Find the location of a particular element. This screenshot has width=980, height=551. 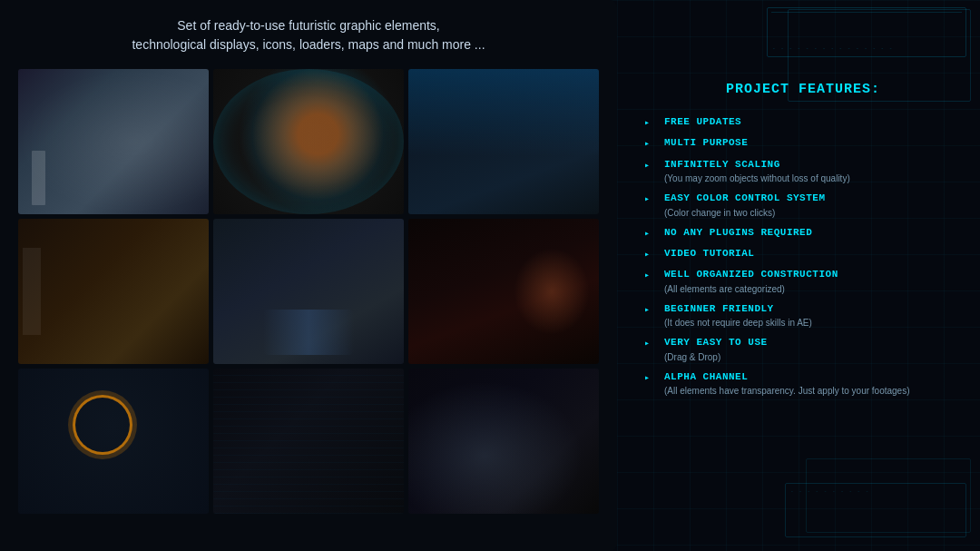

feature-item-well-organized: ▸WELL ORGANIZED CONSTRUCTION(All element… is located at coordinates (803, 281).